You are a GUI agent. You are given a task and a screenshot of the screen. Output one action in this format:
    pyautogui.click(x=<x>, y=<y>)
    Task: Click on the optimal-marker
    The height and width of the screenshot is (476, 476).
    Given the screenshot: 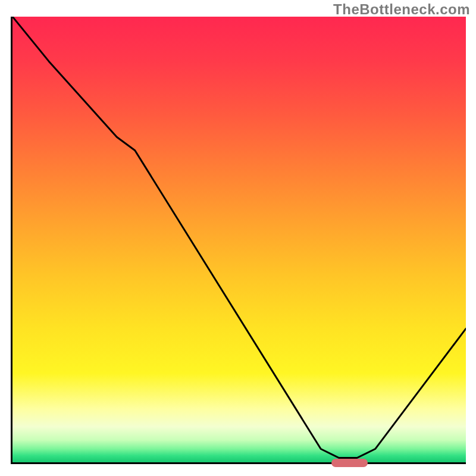 What is the action you would take?
    pyautogui.click(x=350, y=463)
    